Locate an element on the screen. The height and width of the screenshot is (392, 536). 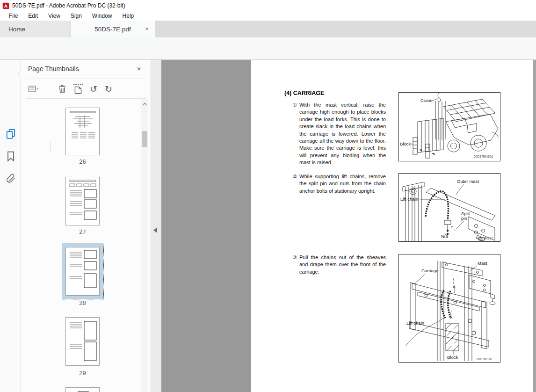
figure3-code: 80D7MS18 is located at coordinates (485, 359).